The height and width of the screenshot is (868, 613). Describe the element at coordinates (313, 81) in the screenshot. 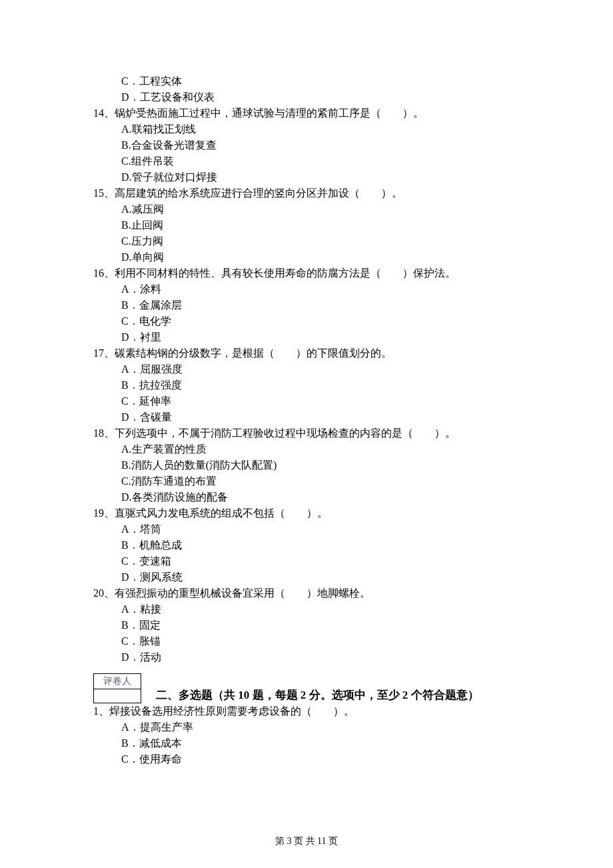

I see `prev-q-option-c: C．工程实体` at that location.